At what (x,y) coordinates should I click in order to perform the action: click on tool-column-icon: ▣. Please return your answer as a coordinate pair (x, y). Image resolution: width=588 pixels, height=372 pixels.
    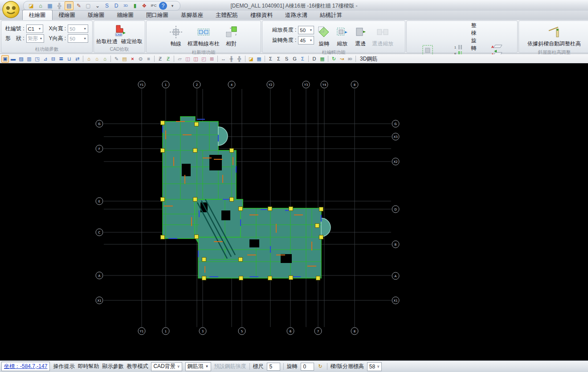
    Looking at the image, I should click on (5, 59).